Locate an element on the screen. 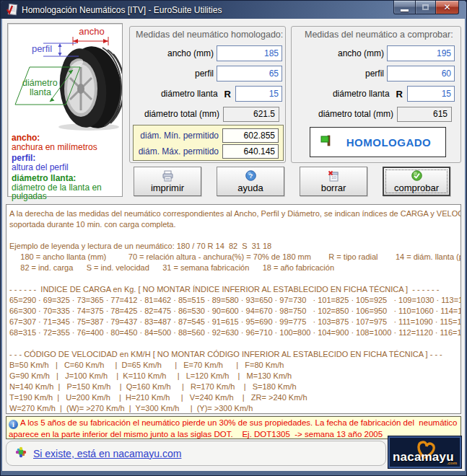  legend-diametro-desc: diámetro de la llanta en pulgadas is located at coordinates (56, 192).